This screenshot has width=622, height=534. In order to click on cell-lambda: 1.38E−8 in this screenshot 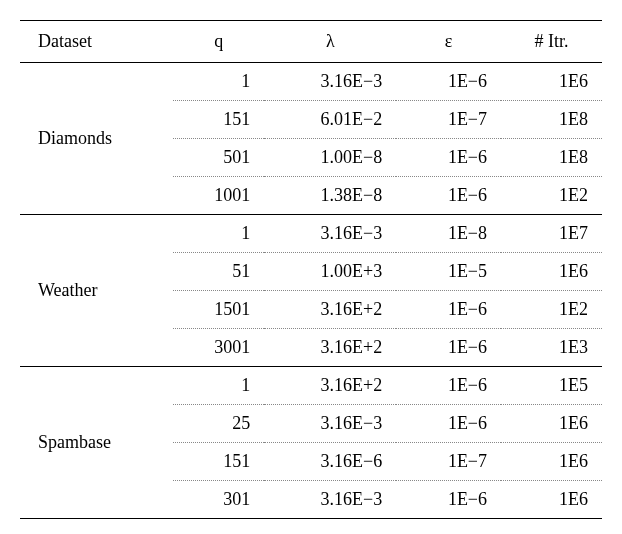, I will do `click(330, 196)`.